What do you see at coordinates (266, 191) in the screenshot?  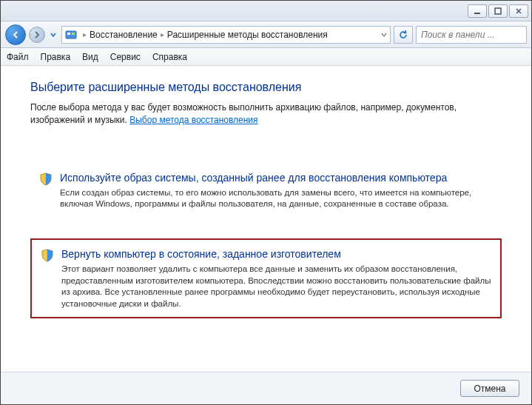 I see `option-system-image: Используйте образ системы, созданный ран…` at bounding box center [266, 191].